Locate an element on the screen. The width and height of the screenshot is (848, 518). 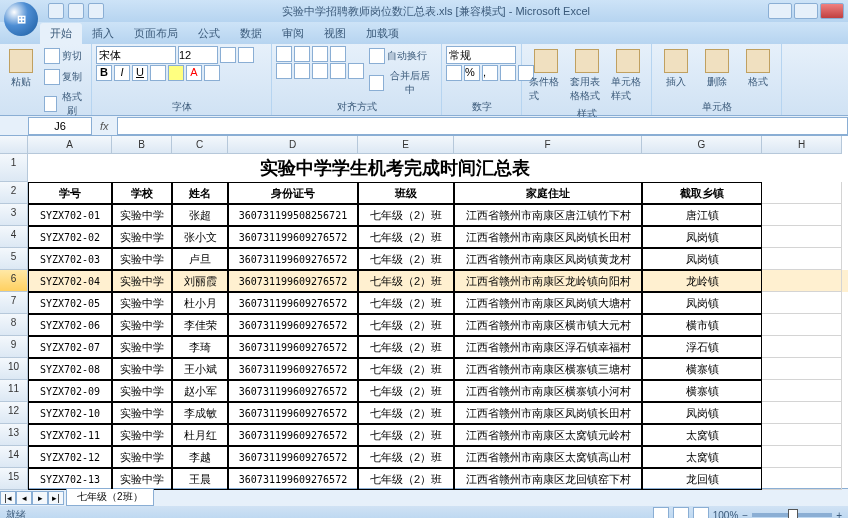
col-header-E: E is located at coordinates (406, 145).